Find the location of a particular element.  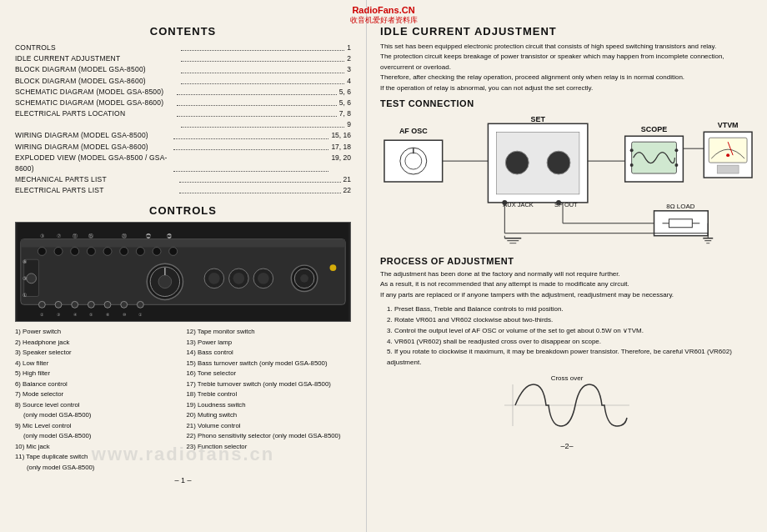

control-item-1: 1) Power switch is located at coordinates (98, 332).